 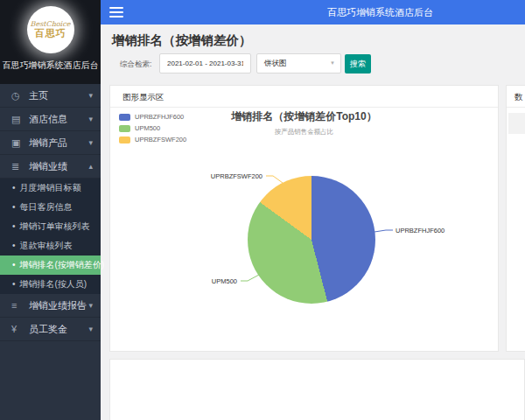 I want to click on top-header-bar: 百思巧增销系统酒店后台, so click(x=313, y=12).